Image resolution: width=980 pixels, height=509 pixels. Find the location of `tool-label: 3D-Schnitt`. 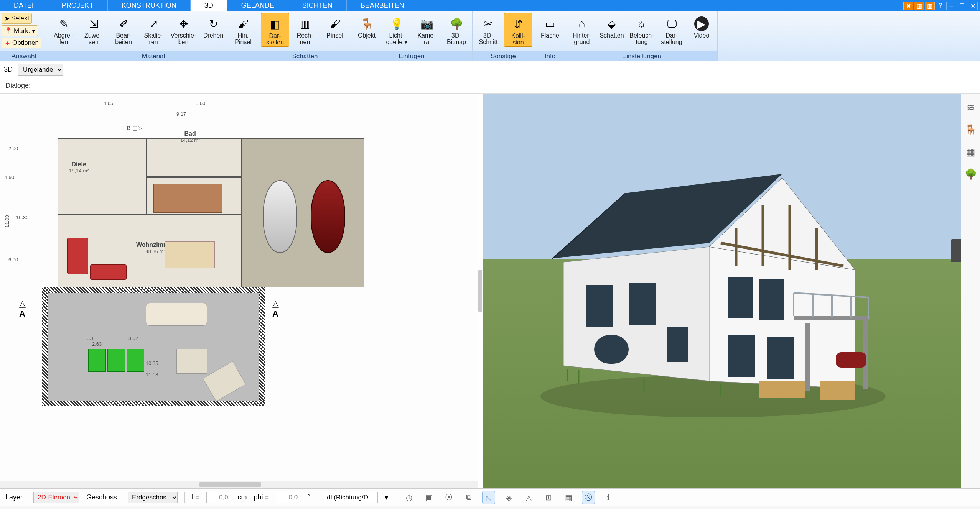

tool-label: 3D-Schnitt is located at coordinates (489, 39).